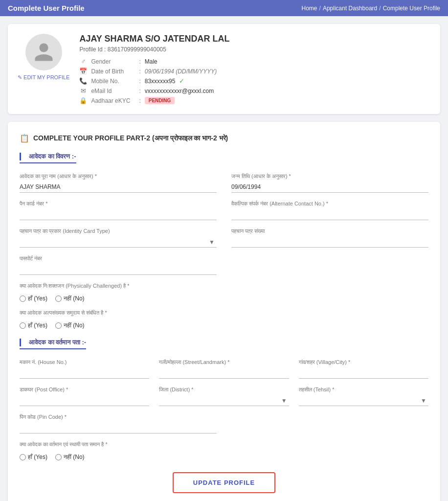  Describe the element at coordinates (118, 265) in the screenshot. I see `passport-group: पासपोर्ट नंबर` at that location.